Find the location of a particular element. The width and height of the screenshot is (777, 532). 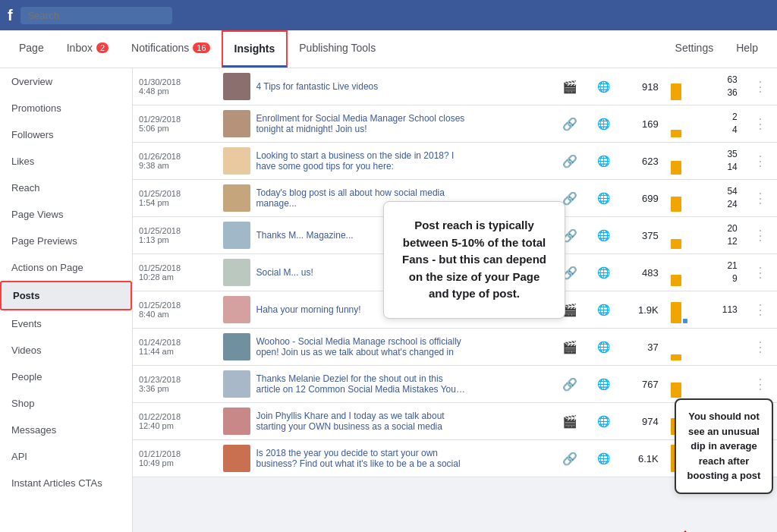

tab-help: Help is located at coordinates (747, 49).